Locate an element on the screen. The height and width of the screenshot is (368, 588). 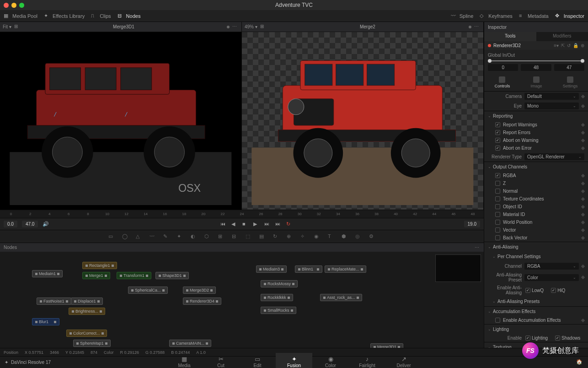
viewer2-zoom: 49% ▾ is located at coordinates (251, 27).